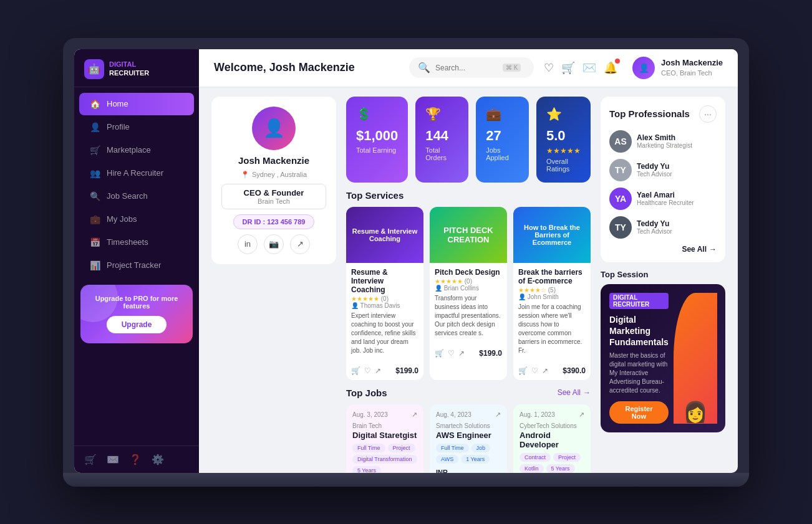 Image resolution: width=812 pixels, height=524 pixels. I want to click on share-icon: ↗, so click(300, 244).